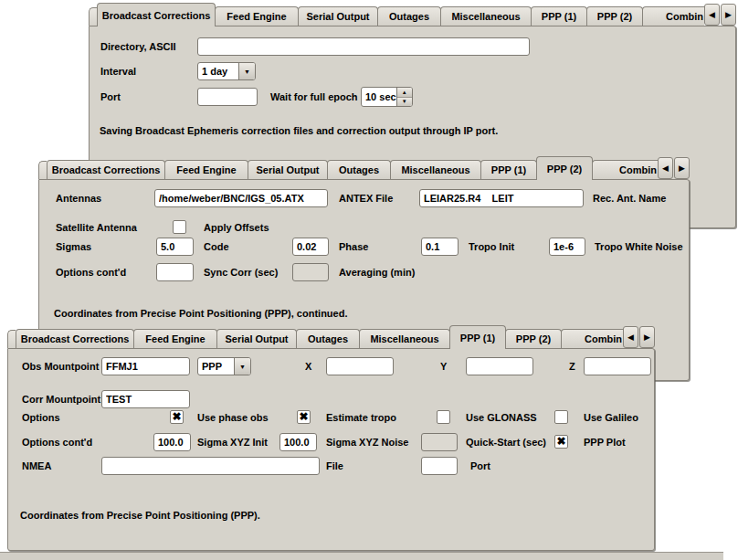 The width and height of the screenshot is (738, 560). I want to click on obs-mountpoint-input, so click(146, 366).